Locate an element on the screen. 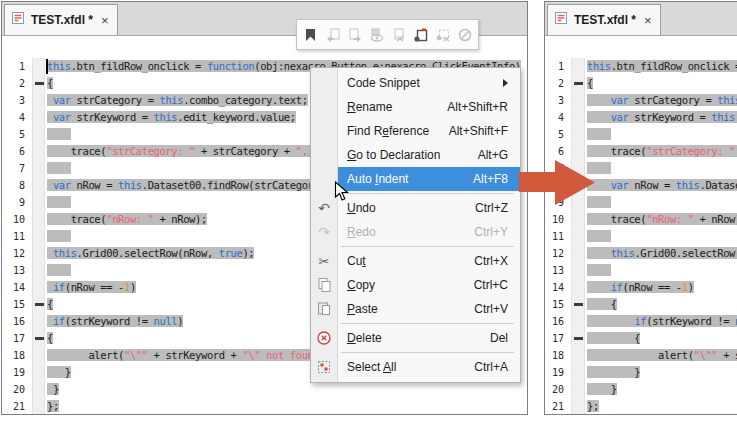 This screenshot has height=422, width=737. line-number: 7 is located at coordinates (17, 168).